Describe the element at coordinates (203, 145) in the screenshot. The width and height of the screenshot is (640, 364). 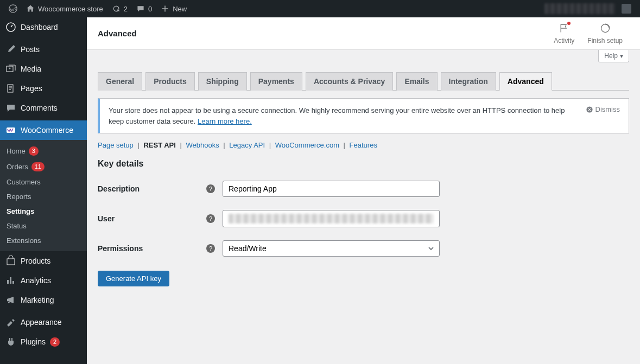
I see `subsub-webhooks: Webhooks` at that location.